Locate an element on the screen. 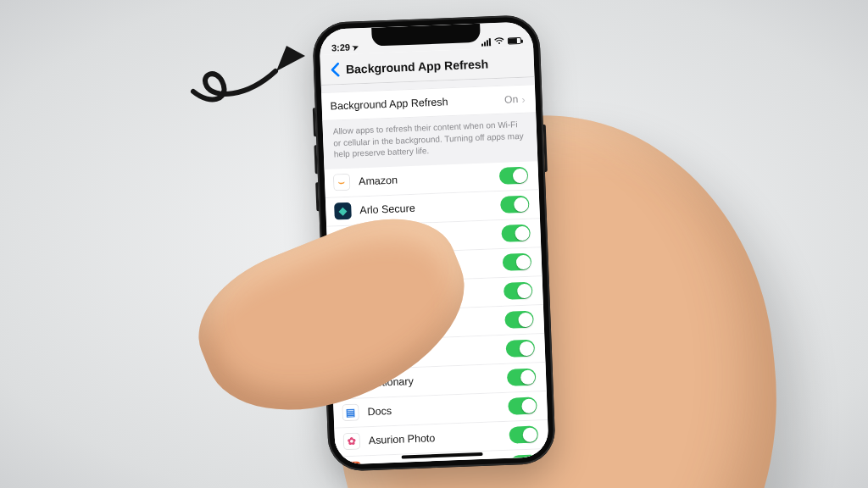 This screenshot has width=868, height=488. app-label: Amazon is located at coordinates (429, 179).